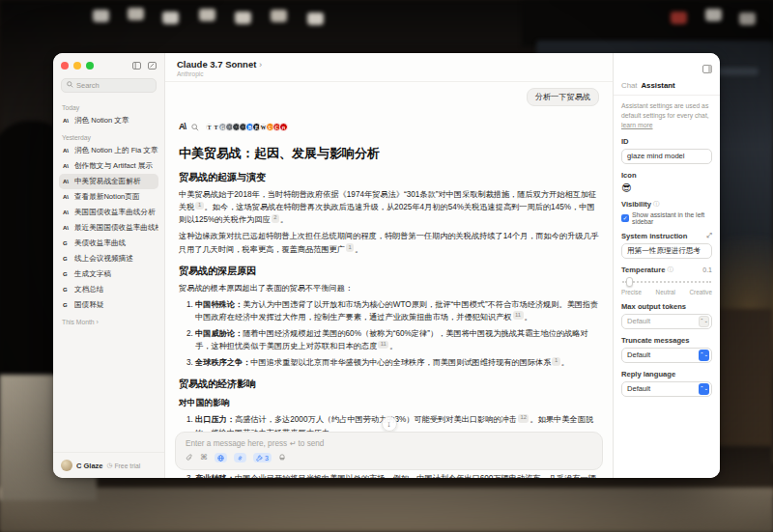 The height and width of the screenshot is (532, 773). Describe the element at coordinates (110, 465) in the screenshot. I see `clock-icon: ◷` at that location.